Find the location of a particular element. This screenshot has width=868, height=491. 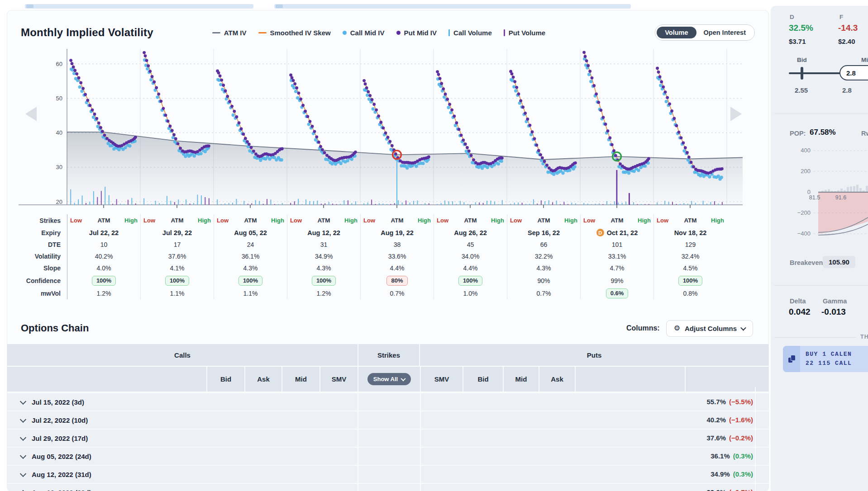

confidence-cell: 100% is located at coordinates (250, 280).